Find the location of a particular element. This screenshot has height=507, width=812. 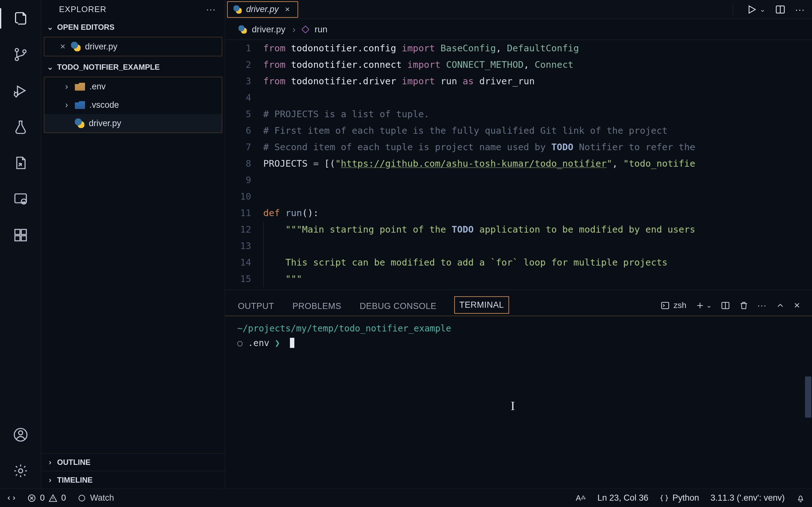

warning-icon is located at coordinates (53, 498).